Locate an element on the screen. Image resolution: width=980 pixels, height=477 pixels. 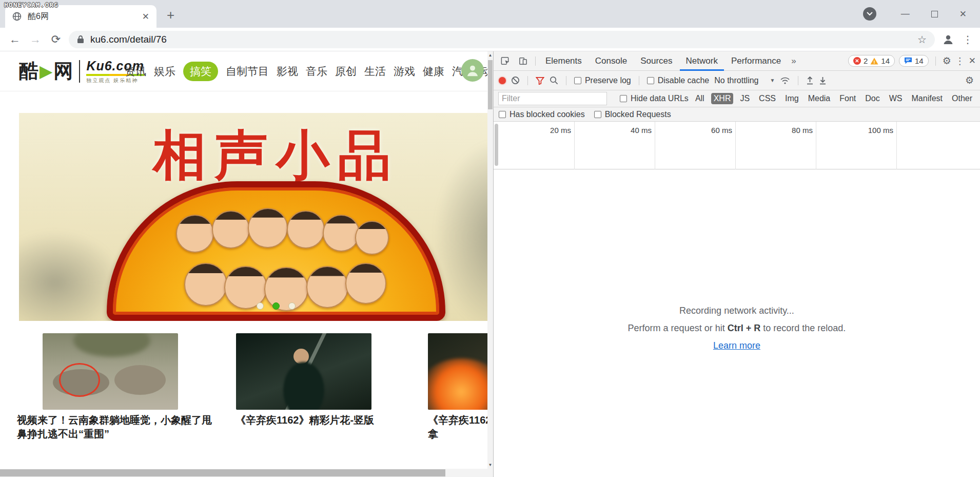
filter-type-manifest: Manifest is located at coordinates (927, 99).